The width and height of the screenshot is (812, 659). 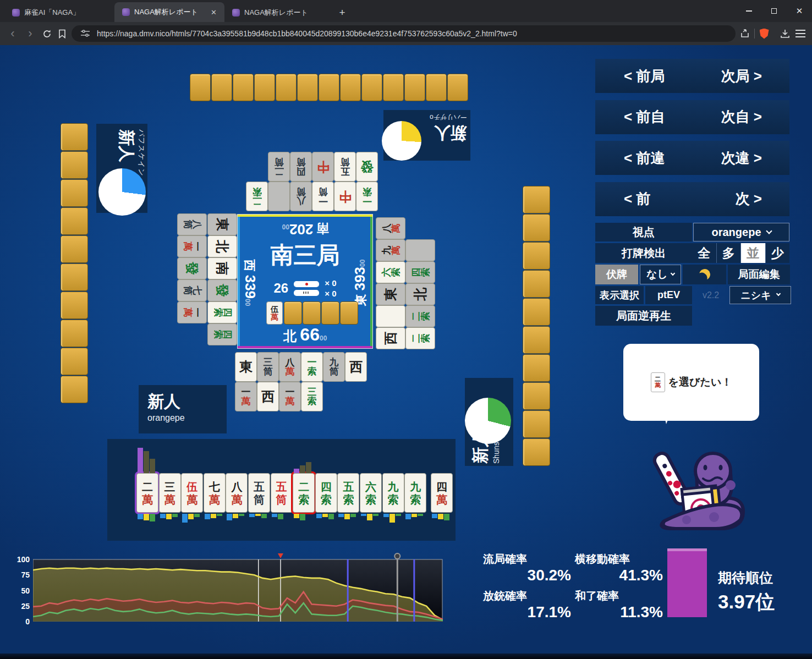 What do you see at coordinates (330, 283) in the screenshot?
I see `riichi-count: × 0` at bounding box center [330, 283].